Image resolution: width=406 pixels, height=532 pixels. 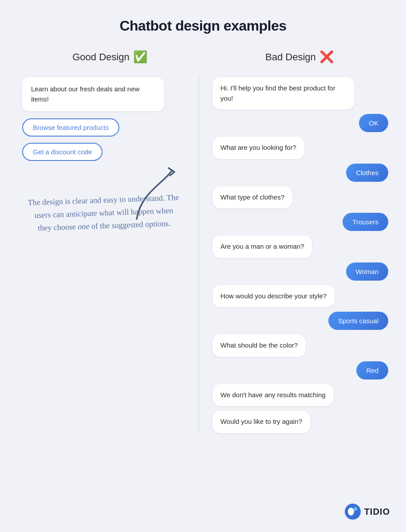 I want to click on column-divider, so click(x=199, y=255).